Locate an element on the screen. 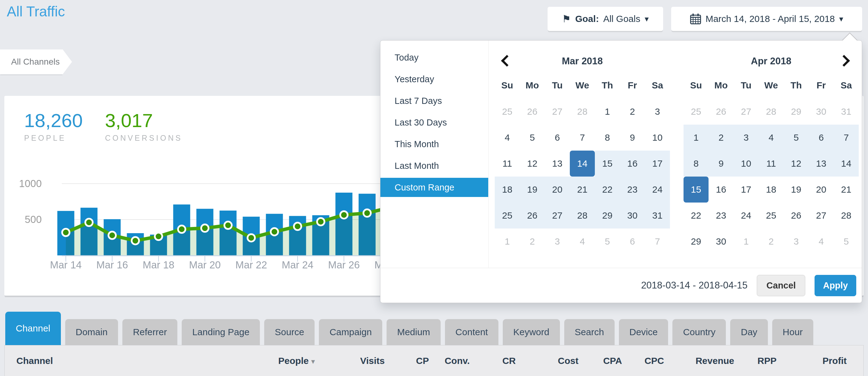 The height and width of the screenshot is (376, 868). column-header-cost: Cost is located at coordinates (547, 361).